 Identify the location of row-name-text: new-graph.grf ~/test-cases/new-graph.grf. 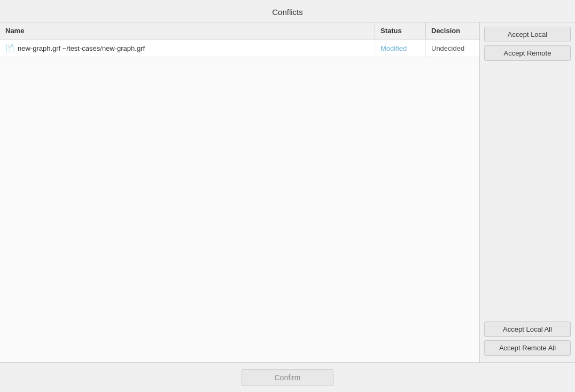
(81, 48).